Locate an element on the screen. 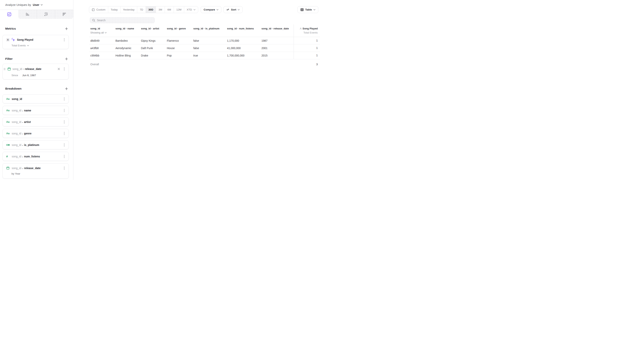 Image resolution: width=644 pixels, height=360 pixels. filter-operator: Since is located at coordinates (15, 75).